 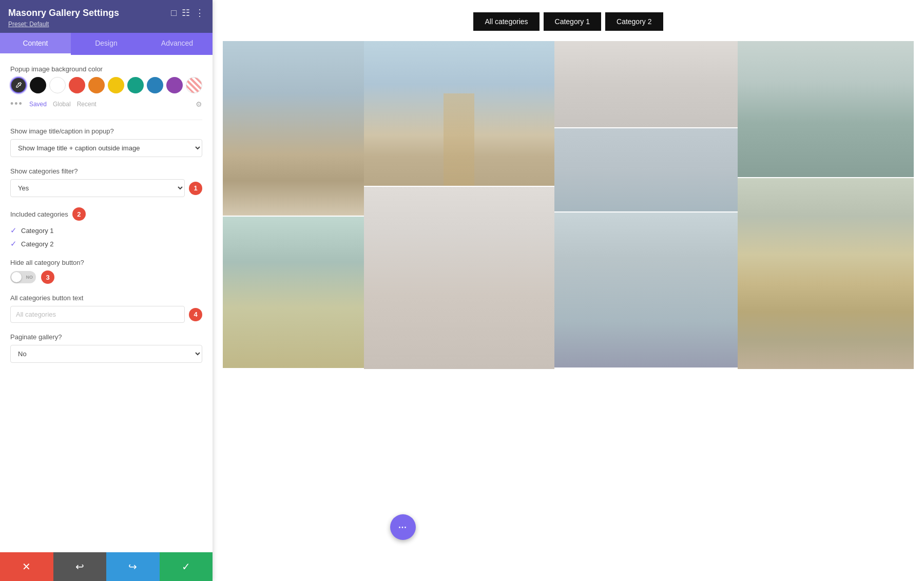 I want to click on color-orange, so click(x=97, y=85).